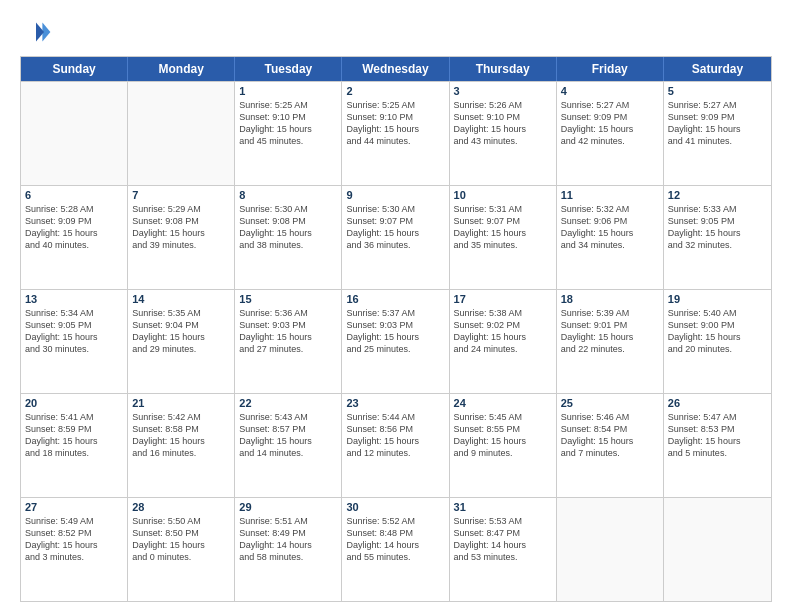 The image size is (792, 612). I want to click on cell-day-number: 10, so click(503, 195).